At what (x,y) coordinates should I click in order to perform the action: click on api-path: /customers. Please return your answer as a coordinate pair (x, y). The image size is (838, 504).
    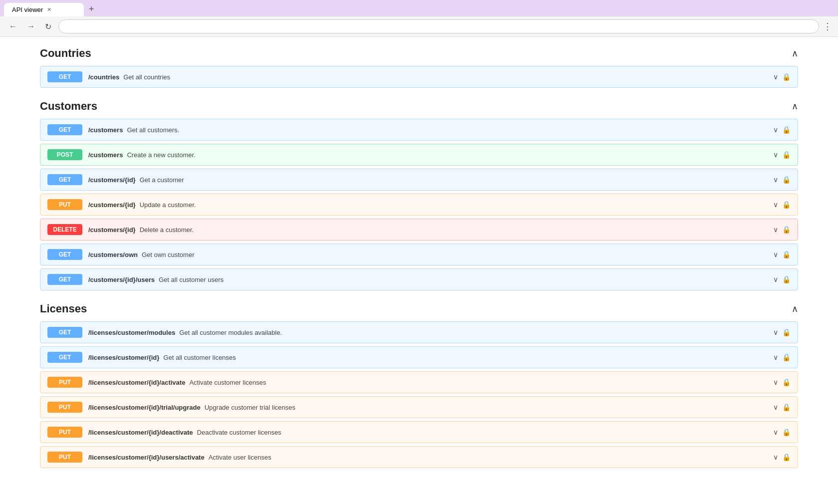
    Looking at the image, I should click on (106, 130).